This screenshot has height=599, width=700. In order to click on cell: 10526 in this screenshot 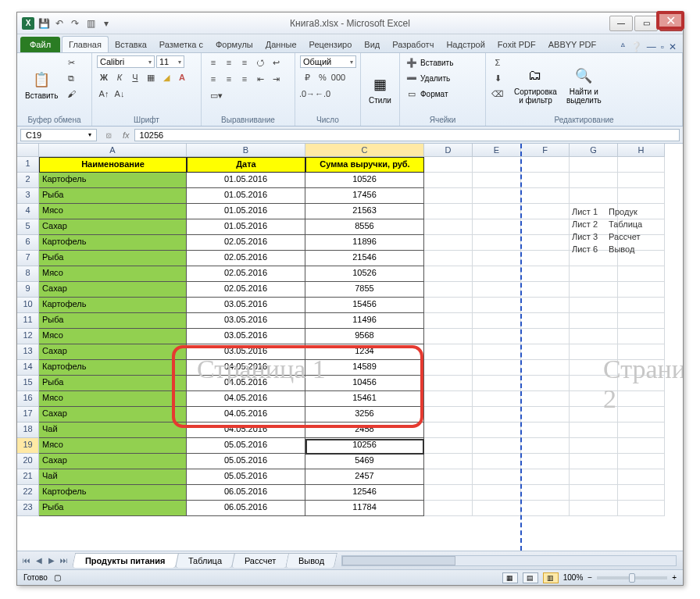, I will do `click(365, 180)`.